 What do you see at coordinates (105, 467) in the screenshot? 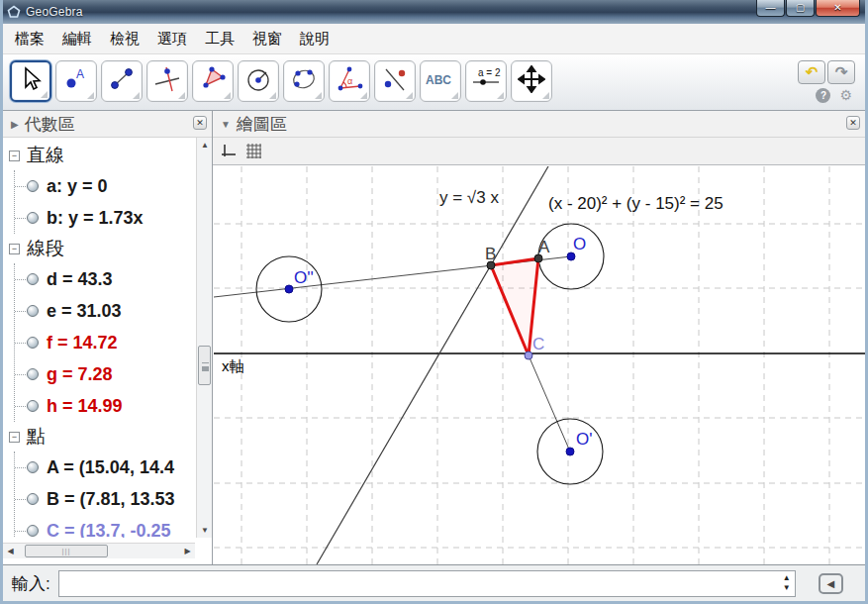
I see `tree-item-point-A: A = (15.04, 14.4` at bounding box center [105, 467].